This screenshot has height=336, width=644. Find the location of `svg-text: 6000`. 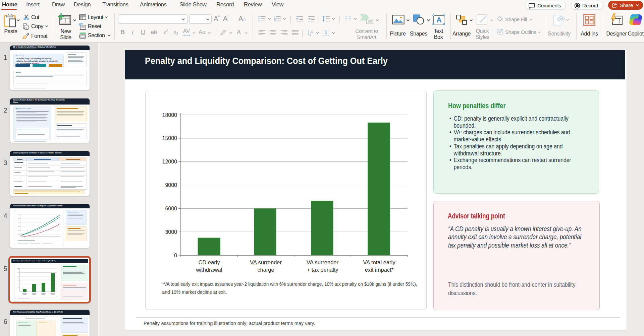

svg-text: 6000 is located at coordinates (171, 208).